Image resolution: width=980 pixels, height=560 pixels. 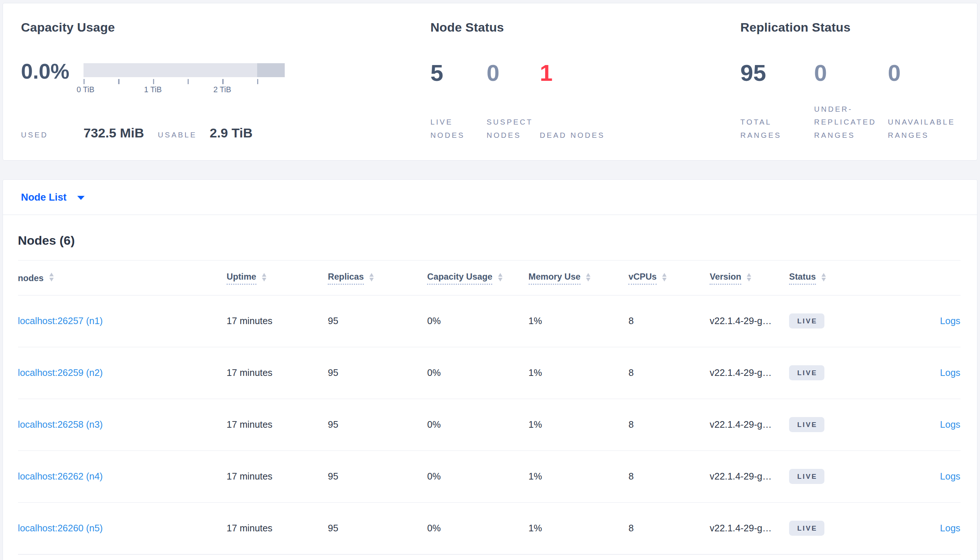 What do you see at coordinates (490, 198) in the screenshot?
I see `node-list-dropdown: Node List` at bounding box center [490, 198].